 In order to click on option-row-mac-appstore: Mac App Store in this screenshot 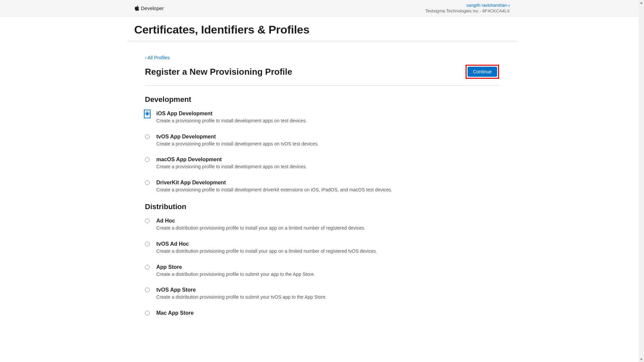, I will do `click(322, 314)`.